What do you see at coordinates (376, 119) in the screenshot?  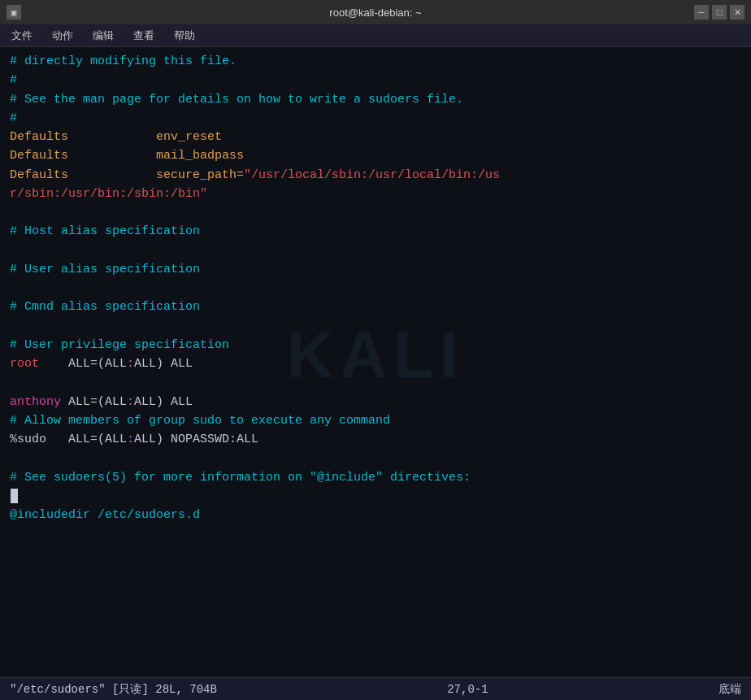 I see `code-line-4: #` at bounding box center [376, 119].